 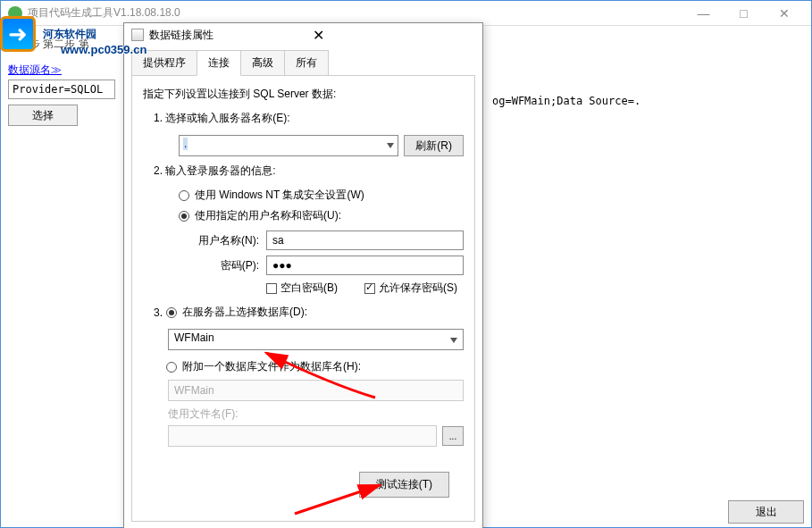 I want to click on item2-label: 2. 输入登录服务器的信息:, so click(x=304, y=172).